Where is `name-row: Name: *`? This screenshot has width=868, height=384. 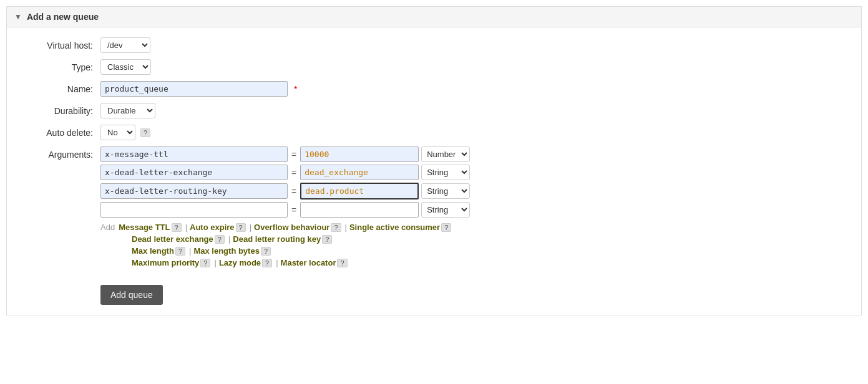 name-row: Name: * is located at coordinates (434, 89).